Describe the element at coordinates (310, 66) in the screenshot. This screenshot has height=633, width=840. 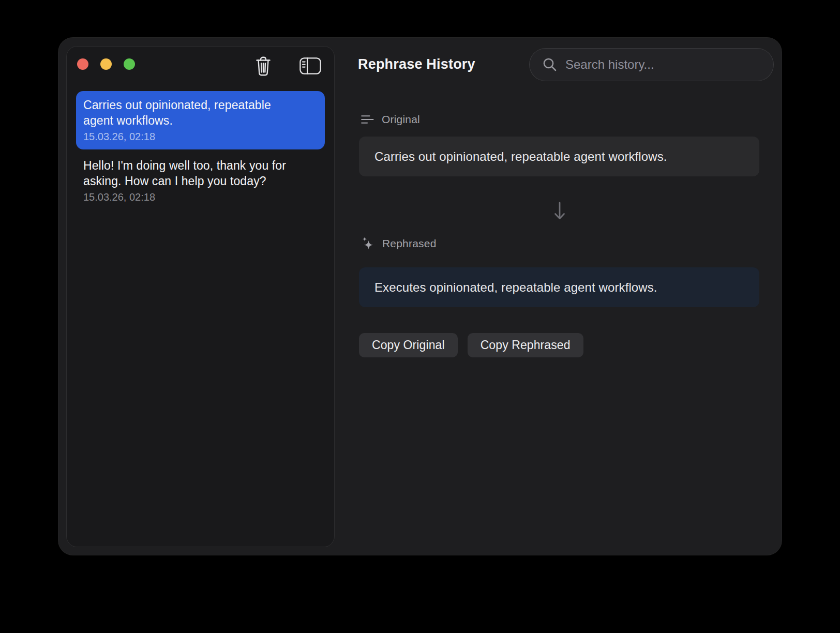
I see `sidebar-toggle-icon` at that location.